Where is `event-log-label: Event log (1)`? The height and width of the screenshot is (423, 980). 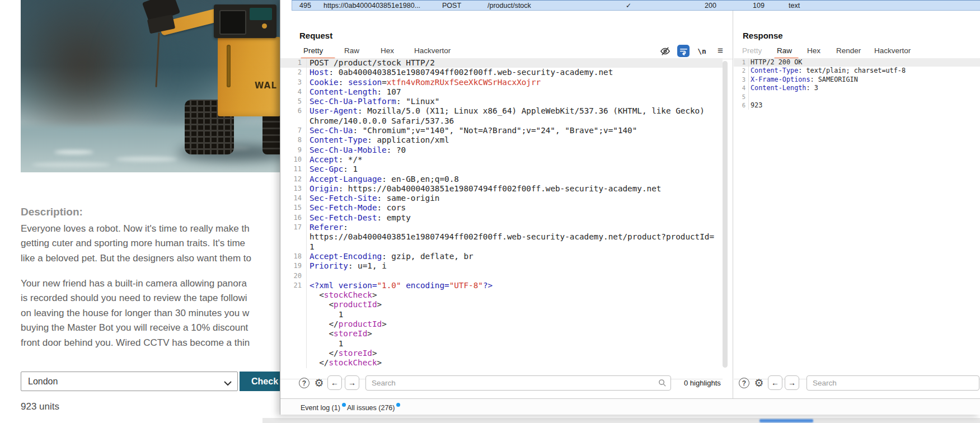 event-log-label: Event log (1) is located at coordinates (320, 408).